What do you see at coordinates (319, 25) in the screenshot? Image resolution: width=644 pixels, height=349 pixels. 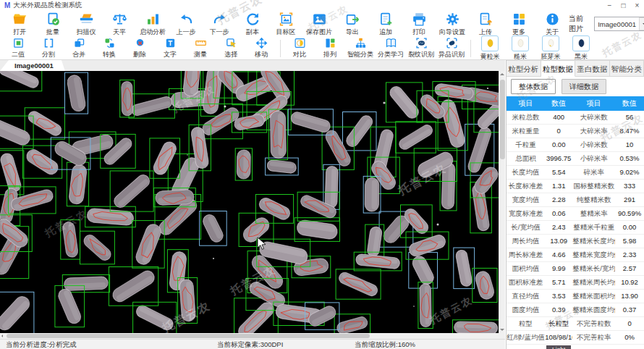 I see `toolbar-button-saveimg: 保存图片` at bounding box center [319, 25].